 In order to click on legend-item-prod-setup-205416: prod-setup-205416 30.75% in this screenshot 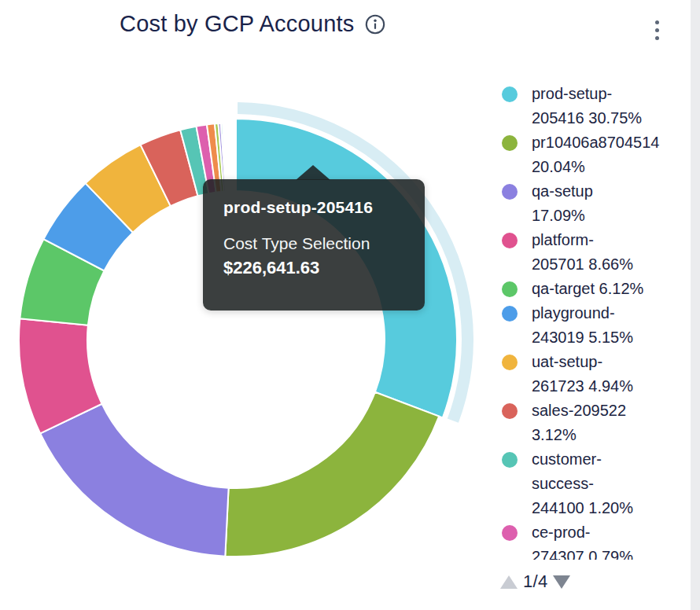, I will do `click(598, 106)`.